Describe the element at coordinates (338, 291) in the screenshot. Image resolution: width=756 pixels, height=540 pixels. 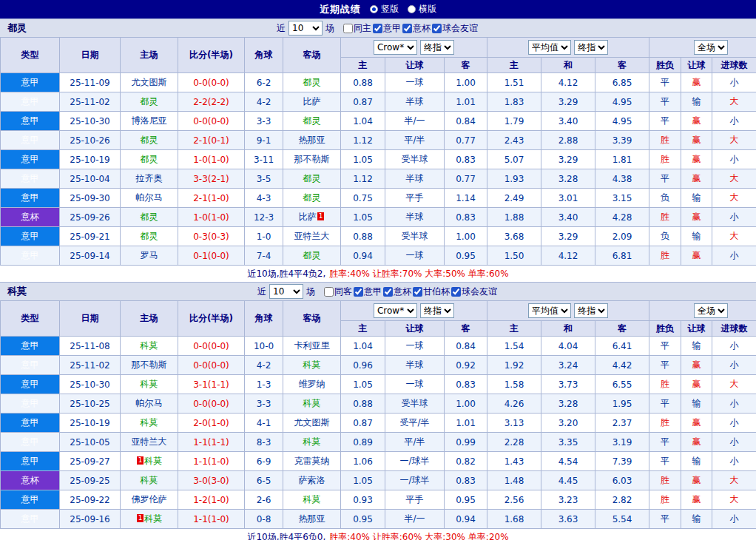
I see `filter-checkbox: 同客` at that location.